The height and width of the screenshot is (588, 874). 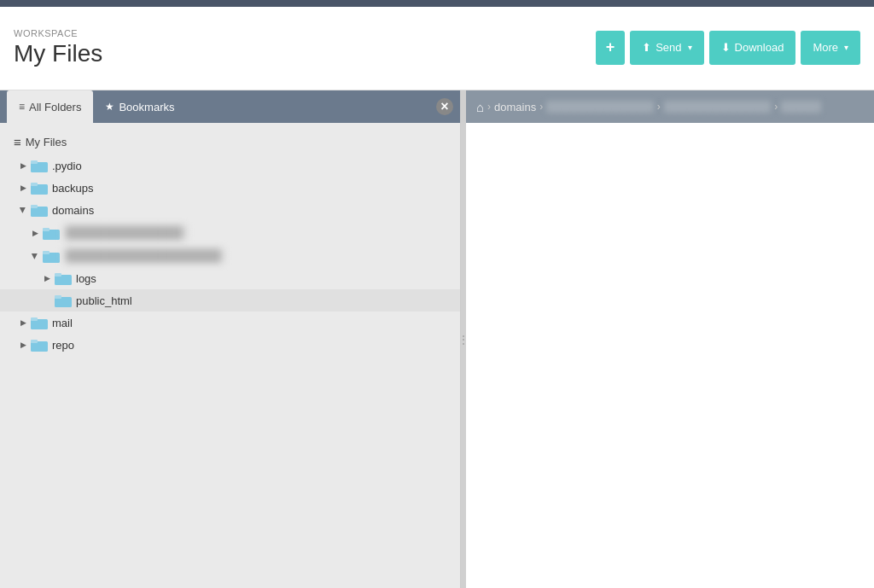 What do you see at coordinates (23, 166) in the screenshot?
I see `expand-arrow-pydio: ▶` at bounding box center [23, 166].